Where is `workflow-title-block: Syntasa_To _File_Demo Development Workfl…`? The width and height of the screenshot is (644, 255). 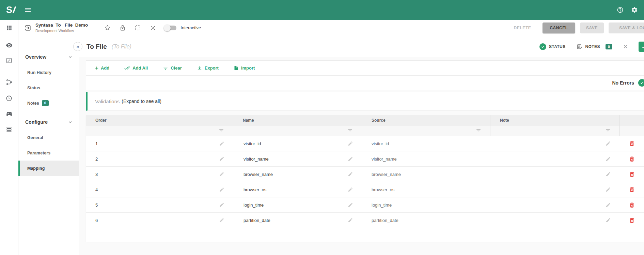
workflow-title-block: Syntasa_To _File_Demo Development Workfl… is located at coordinates (62, 28).